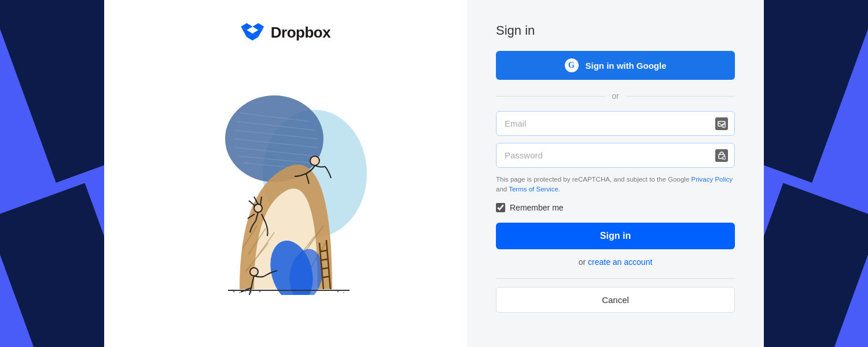  What do you see at coordinates (286, 185) in the screenshot?
I see `illustration` at bounding box center [286, 185].